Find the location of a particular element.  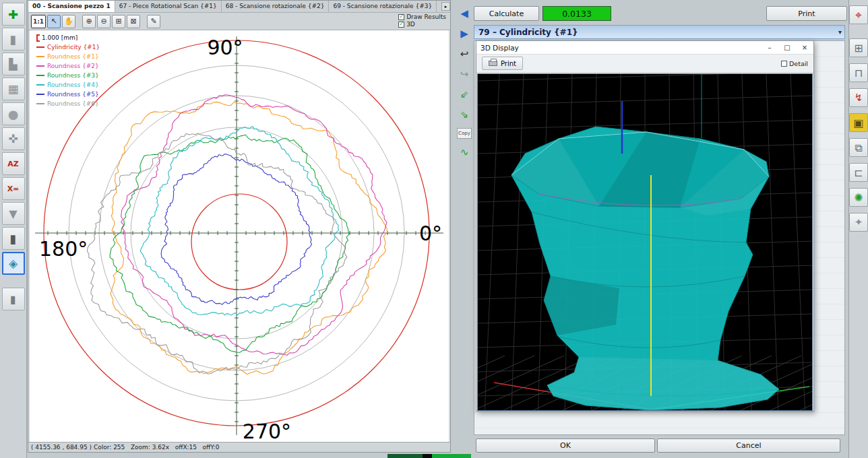

clamp-icon: ⊓ is located at coordinates (859, 73).